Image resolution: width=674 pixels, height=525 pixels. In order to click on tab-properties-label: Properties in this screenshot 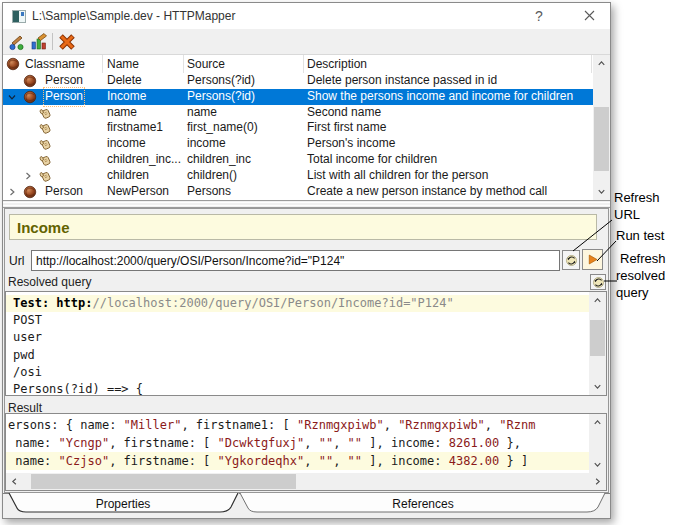, I will do `click(124, 504)`.